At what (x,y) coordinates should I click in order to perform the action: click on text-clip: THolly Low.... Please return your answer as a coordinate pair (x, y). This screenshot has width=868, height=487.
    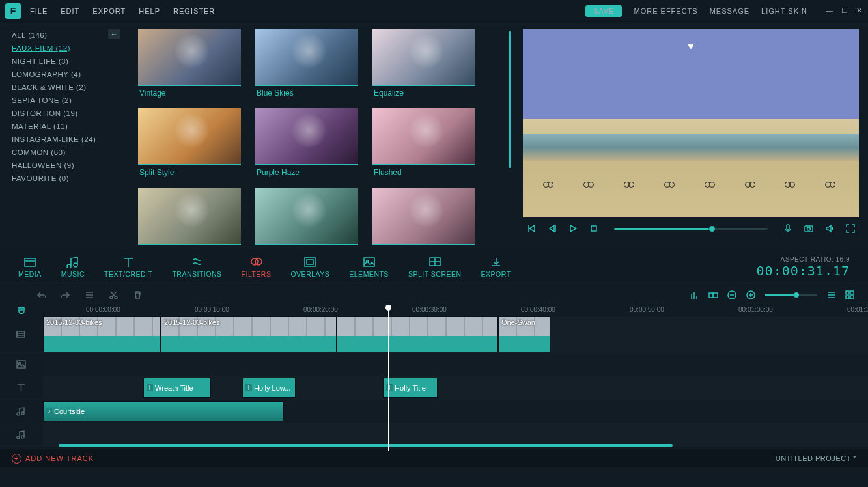
    Looking at the image, I should click on (269, 388).